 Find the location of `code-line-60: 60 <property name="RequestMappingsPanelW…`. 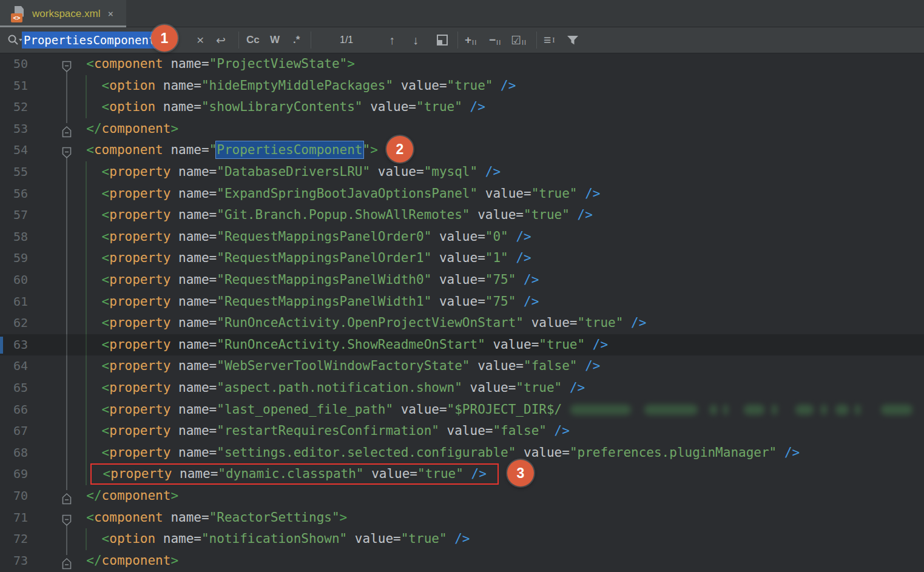

code-line-60: 60 <property name="RequestMappingsPanelW… is located at coordinates (462, 280).